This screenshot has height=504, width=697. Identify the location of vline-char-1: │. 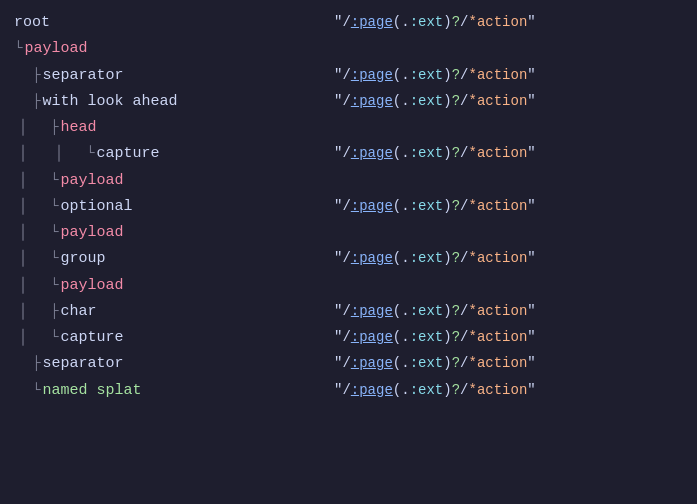
(23, 312).